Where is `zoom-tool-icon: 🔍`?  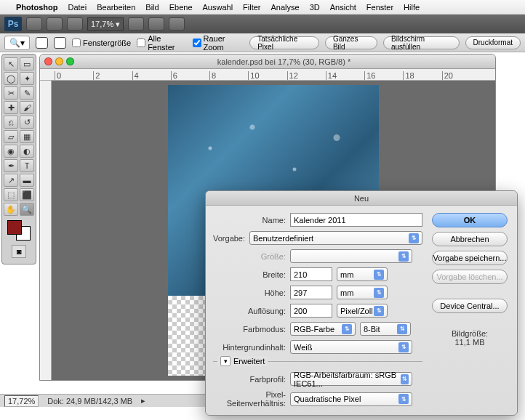
zoom-tool-icon: 🔍 is located at coordinates (27, 209).